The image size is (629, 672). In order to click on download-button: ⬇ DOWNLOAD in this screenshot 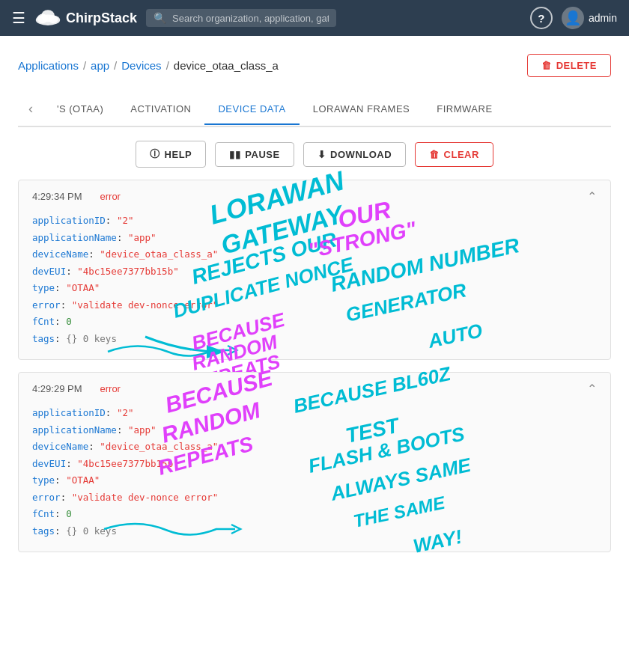, I will do `click(355, 154)`.